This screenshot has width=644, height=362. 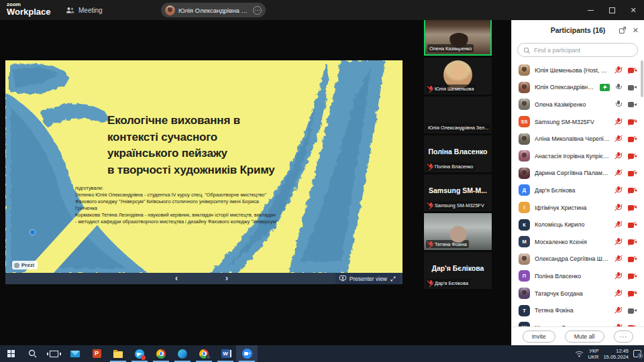 I want to click on scrollbar-thumb, so click(x=642, y=79).